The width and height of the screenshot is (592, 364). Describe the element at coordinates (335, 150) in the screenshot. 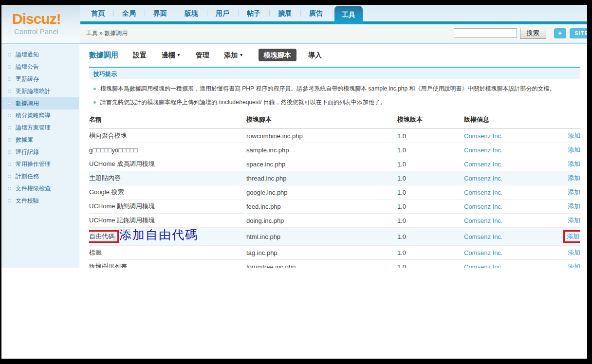

I see `table-row: ģ□□□□□ýũ□□□□□ sample.inc.php 1.0 Comsenz…` at that location.